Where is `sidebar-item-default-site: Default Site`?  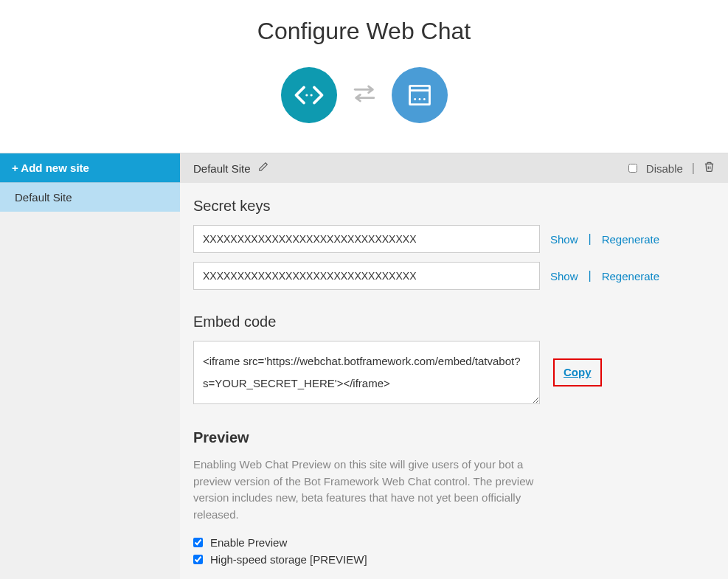
sidebar-item-default-site: Default Site is located at coordinates (90, 197).